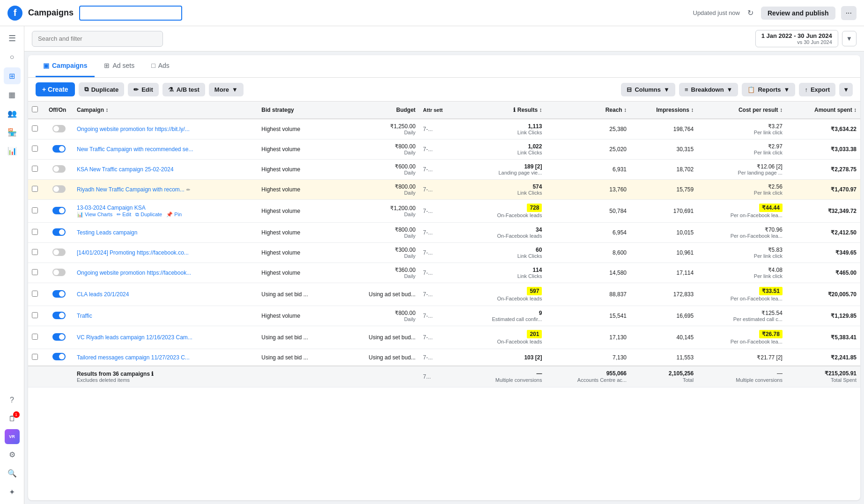 The height and width of the screenshot is (504, 864). I want to click on view-charts-link: 📊 View Charts, so click(95, 214).